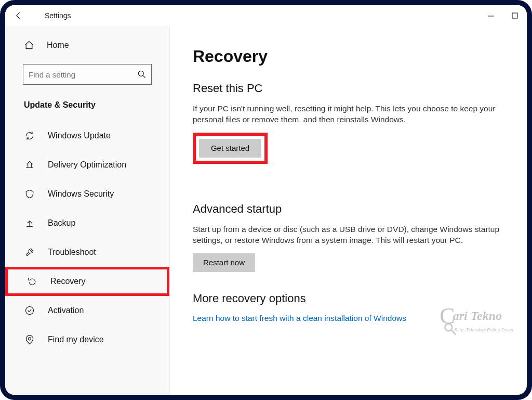 This screenshot has height=400, width=532. What do you see at coordinates (484, 330) in the screenshot?
I see `watermark-tagline: Situs Teknologi Paling Dicari` at bounding box center [484, 330].